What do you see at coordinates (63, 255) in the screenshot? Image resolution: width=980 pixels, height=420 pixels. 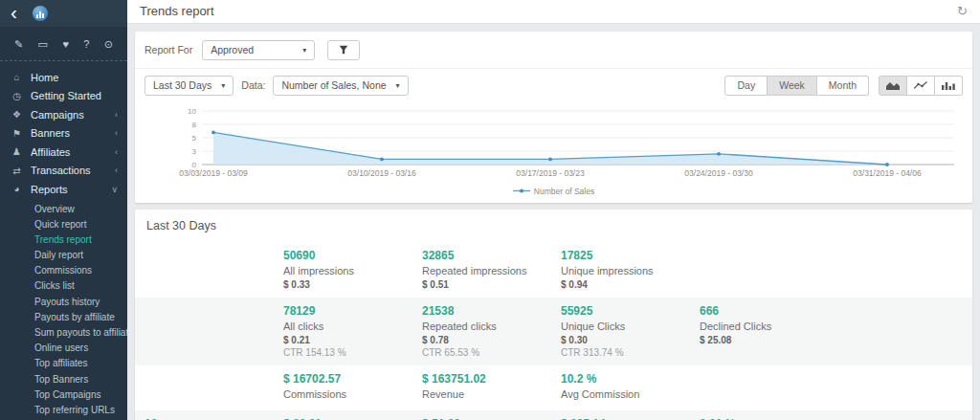 I see `sidebar-subitem-daily-report: Daily report` at bounding box center [63, 255].